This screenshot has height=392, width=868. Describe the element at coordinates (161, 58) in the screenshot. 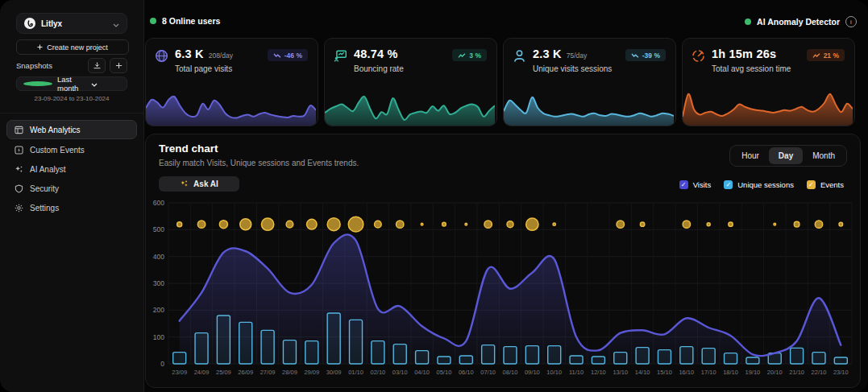

I see `globe-icon` at that location.